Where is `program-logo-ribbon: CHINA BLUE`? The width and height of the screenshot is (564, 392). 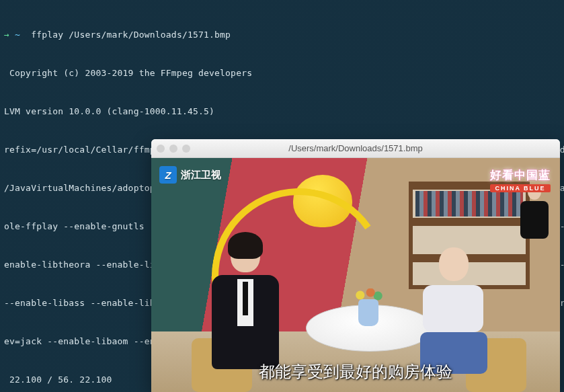
program-logo-ribbon: CHINA BLUE is located at coordinates (520, 188).